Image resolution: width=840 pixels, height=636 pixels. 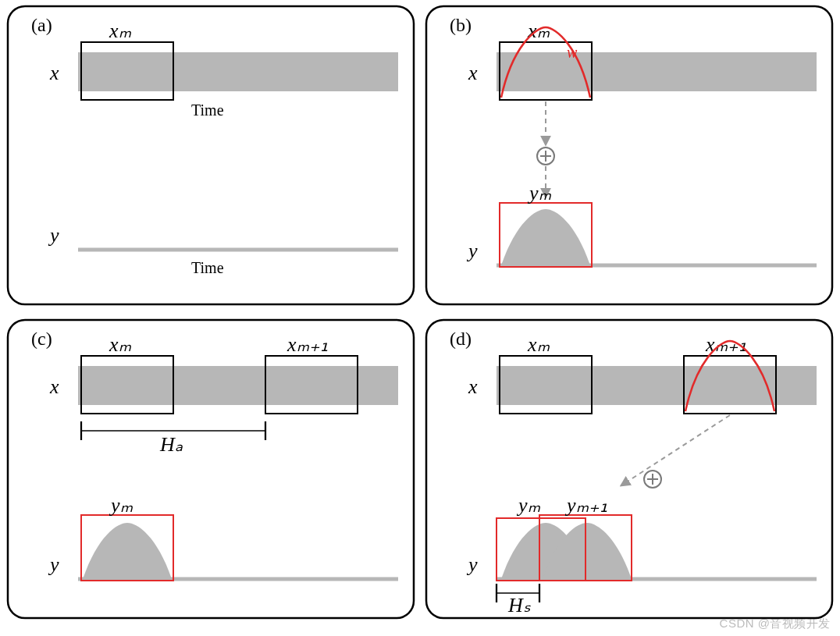 I want to click on panel-b-tag: (b), so click(x=461, y=25).